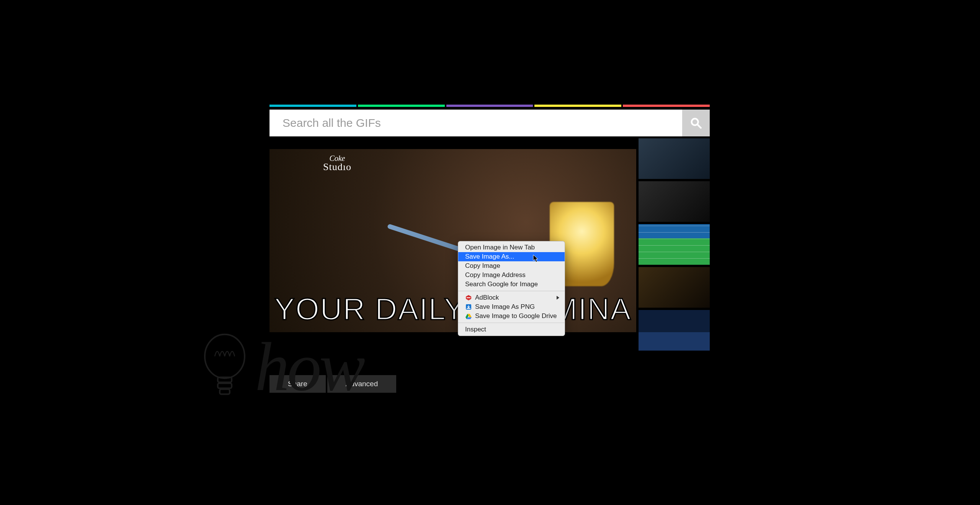 The width and height of the screenshot is (980, 505). Describe the element at coordinates (490, 123) in the screenshot. I see `search-bar` at that location.